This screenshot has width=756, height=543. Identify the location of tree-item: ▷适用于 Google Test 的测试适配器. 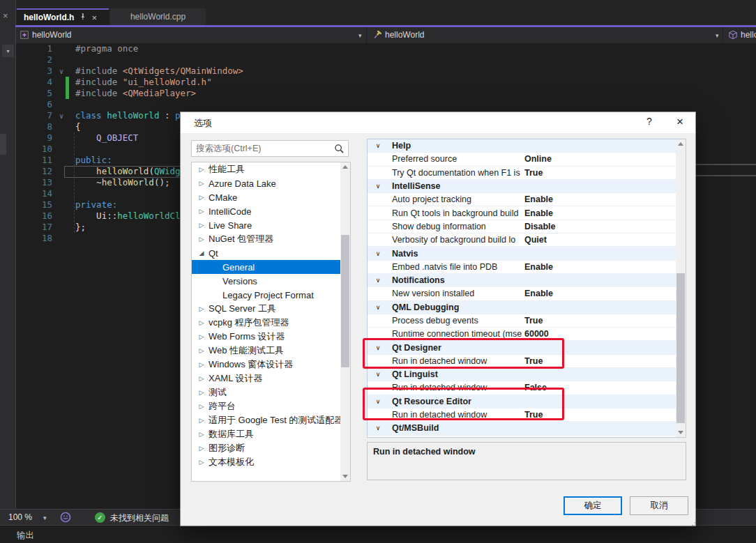
(266, 420).